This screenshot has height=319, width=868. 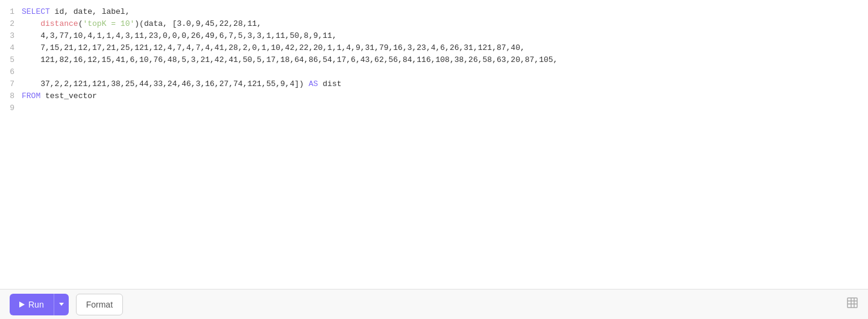 What do you see at coordinates (11, 84) in the screenshot?
I see `line-number-7: 7` at bounding box center [11, 84].